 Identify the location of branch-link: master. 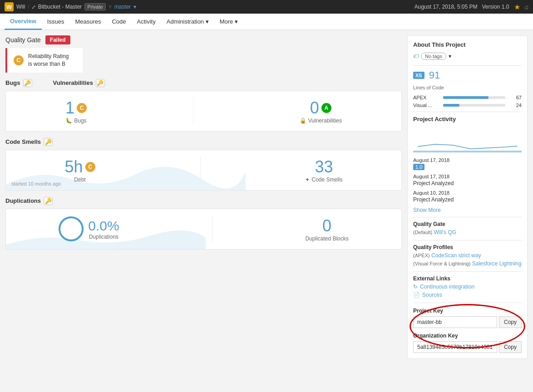
(123, 7).